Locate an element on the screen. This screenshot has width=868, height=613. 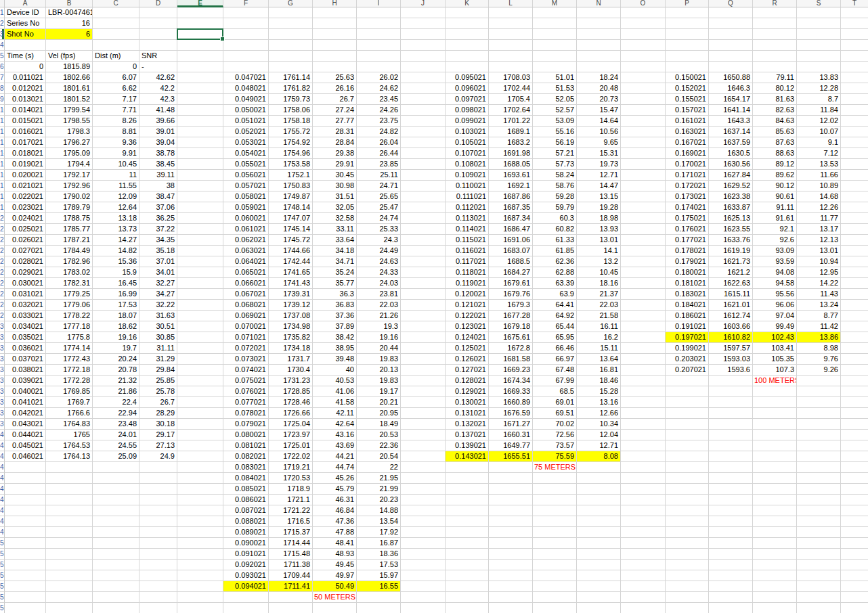
cell-H45: 45.79 is located at coordinates (334, 489).